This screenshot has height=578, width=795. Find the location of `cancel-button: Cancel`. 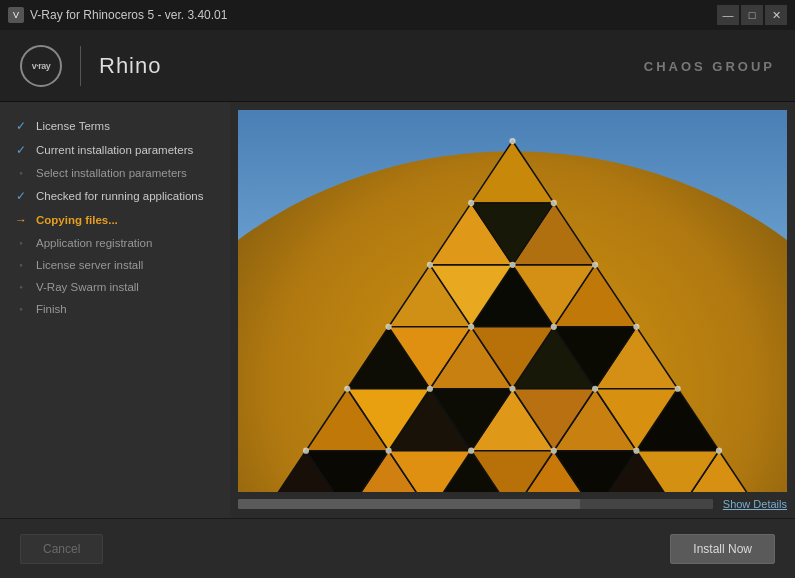

cancel-button: Cancel is located at coordinates (62, 549).